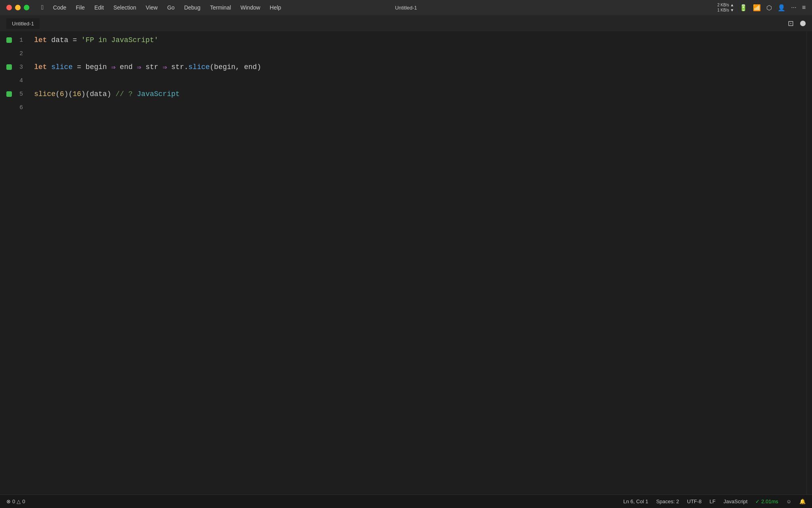  What do you see at coordinates (16, 502) in the screenshot?
I see `error-count: ⊗ 0 △ 0` at bounding box center [16, 502].